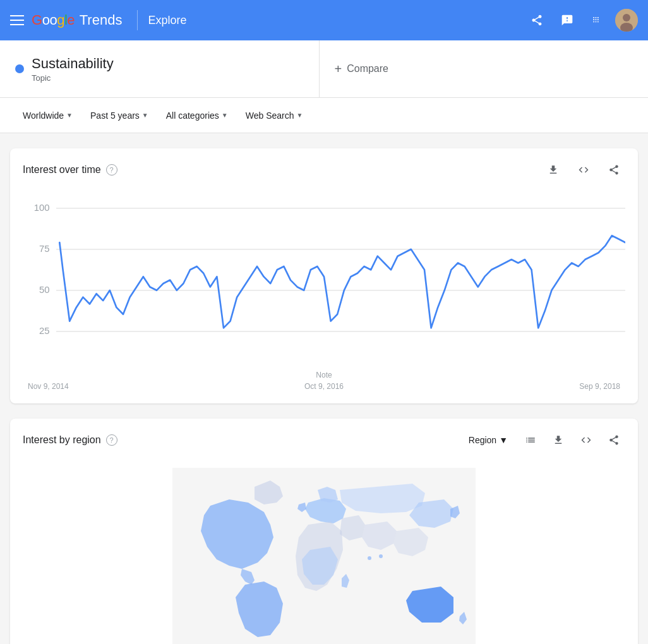 This screenshot has height=644, width=648. Describe the element at coordinates (324, 116) in the screenshot. I see `filters-bar: Worldwide ▼ Past 5 years ▼ All categorie…` at that location.